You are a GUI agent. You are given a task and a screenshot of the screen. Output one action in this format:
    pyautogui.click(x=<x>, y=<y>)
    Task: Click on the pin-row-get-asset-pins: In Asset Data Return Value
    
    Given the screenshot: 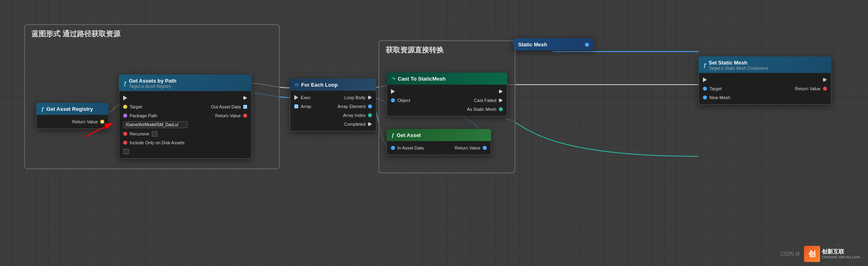 What is the action you would take?
    pyautogui.click(x=439, y=148)
    